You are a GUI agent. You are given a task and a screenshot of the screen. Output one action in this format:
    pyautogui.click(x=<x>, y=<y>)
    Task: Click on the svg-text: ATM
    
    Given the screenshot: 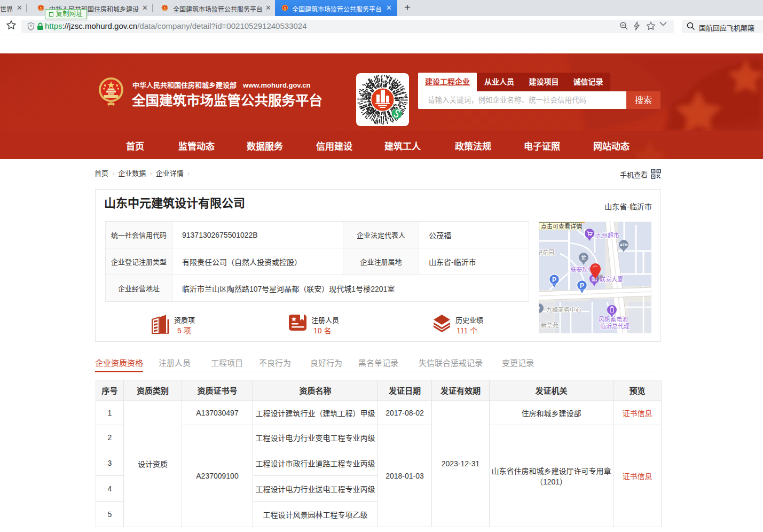 What is the action you would take?
    pyautogui.click(x=624, y=245)
    